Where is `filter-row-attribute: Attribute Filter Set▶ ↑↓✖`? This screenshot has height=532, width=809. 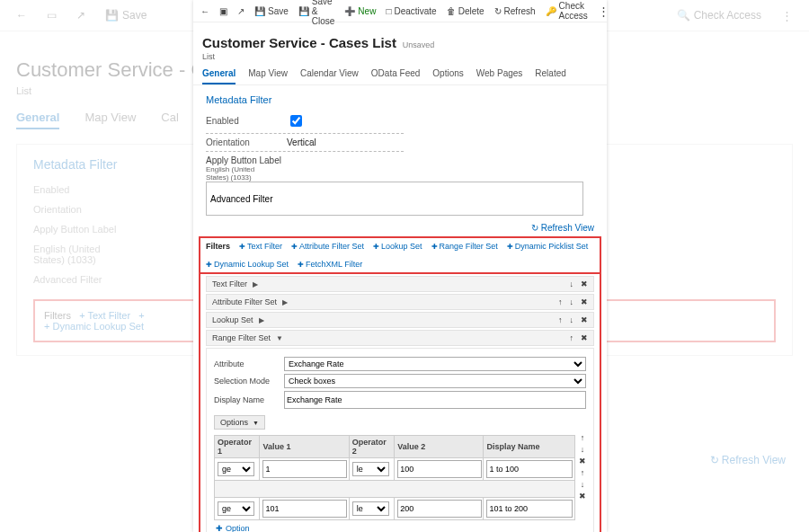
filter-row-attribute: Attribute Filter Set▶ ↑↓✖ is located at coordinates (400, 302).